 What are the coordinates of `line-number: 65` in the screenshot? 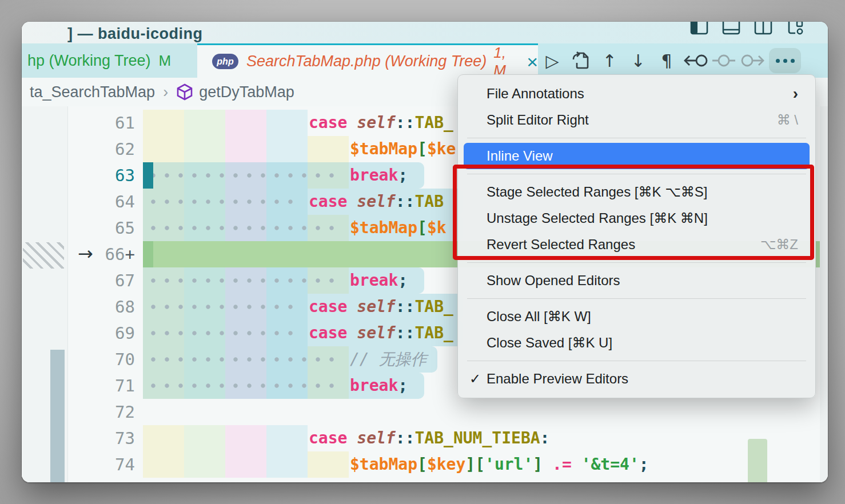 It's located at (101, 228).